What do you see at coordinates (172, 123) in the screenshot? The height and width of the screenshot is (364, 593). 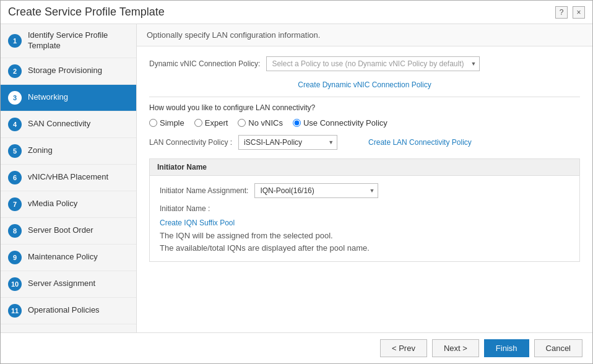 I see `radio-simple-label: Simple` at bounding box center [172, 123].